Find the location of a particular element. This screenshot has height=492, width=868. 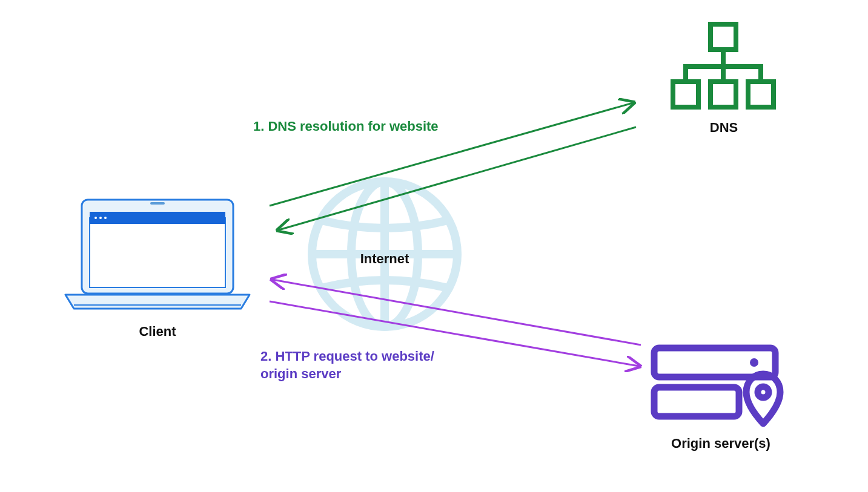

client-label: Client is located at coordinates (157, 332).